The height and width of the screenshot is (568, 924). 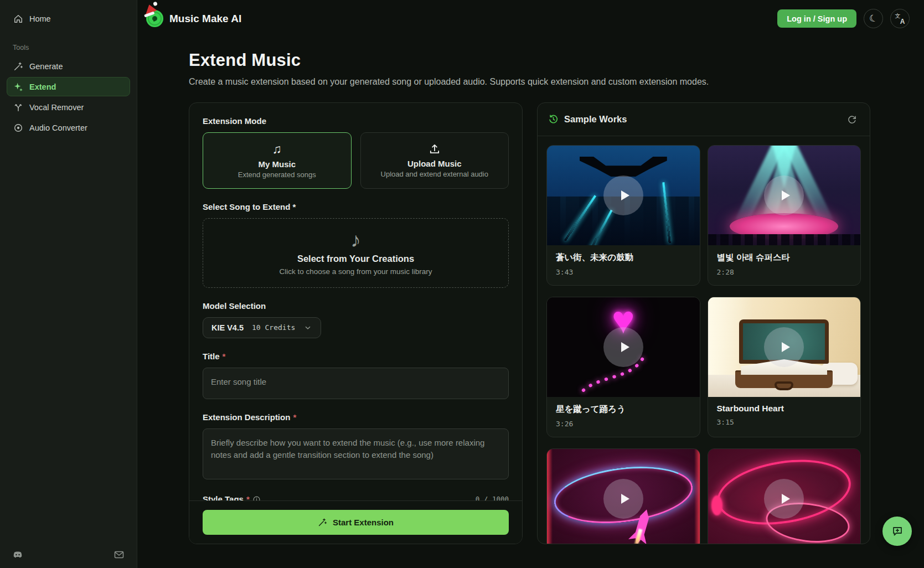 I want to click on disc-icon, so click(x=18, y=128).